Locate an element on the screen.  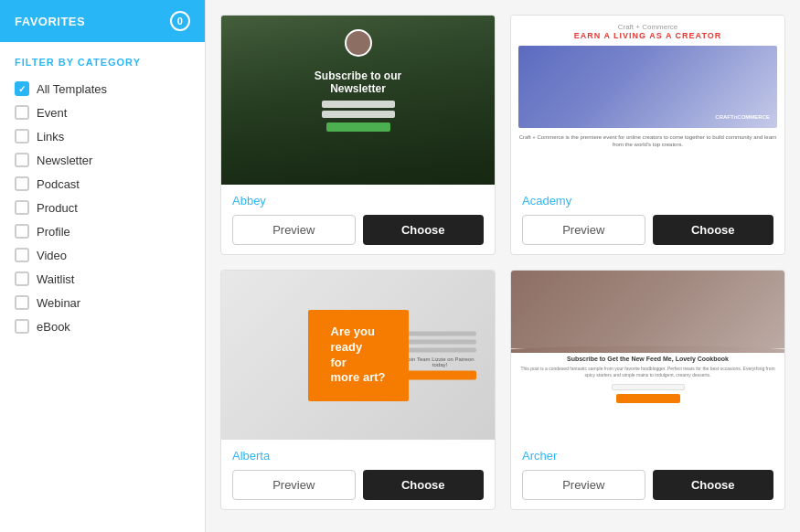
category-checkbox-profile is located at coordinates (22, 231).